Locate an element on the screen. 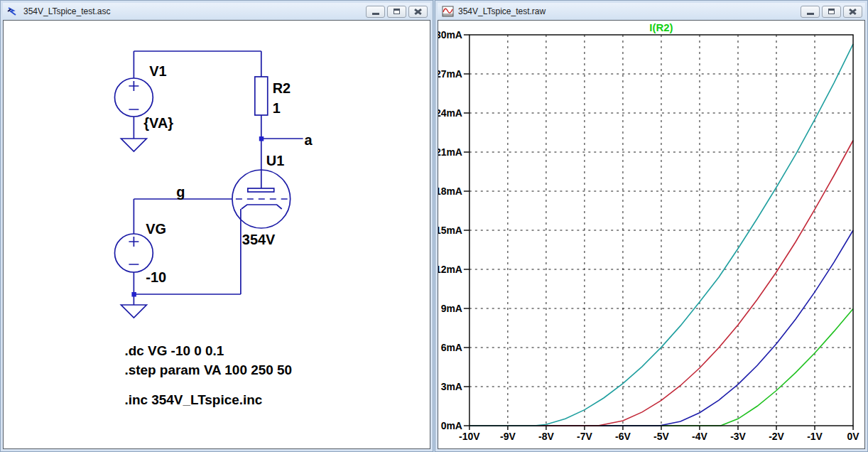 The width and height of the screenshot is (868, 452). x-tick-label: -4V is located at coordinates (700, 436).